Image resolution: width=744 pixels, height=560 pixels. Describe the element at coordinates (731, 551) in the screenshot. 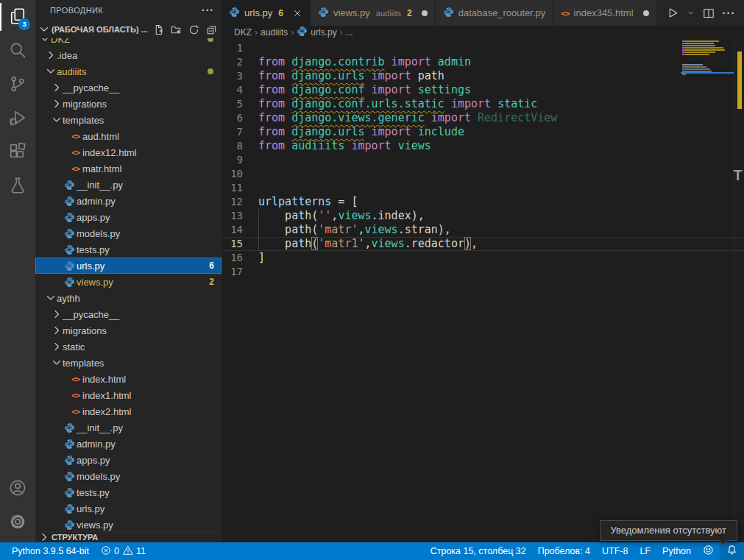

I see `status-notifications` at that location.